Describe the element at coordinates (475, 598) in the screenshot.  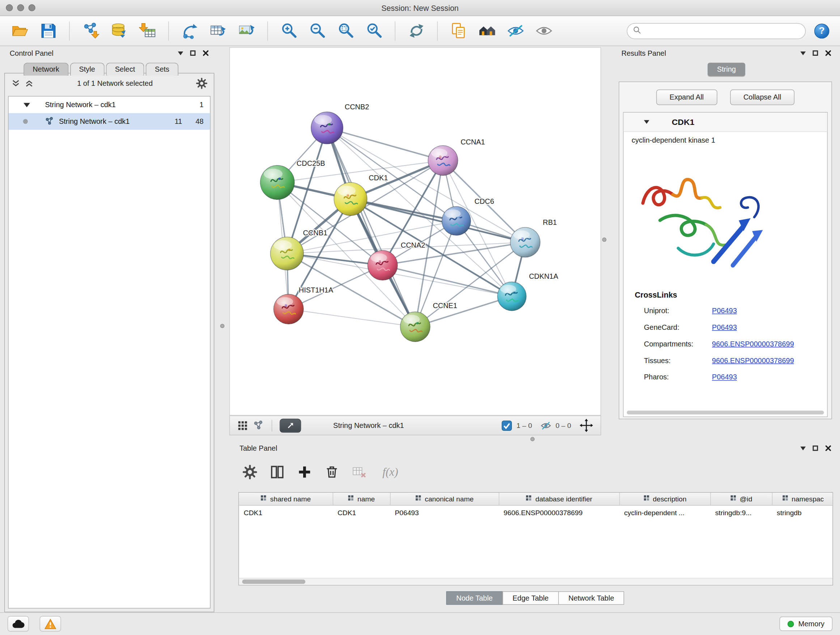
I see `tab-node-table: Node Table` at that location.